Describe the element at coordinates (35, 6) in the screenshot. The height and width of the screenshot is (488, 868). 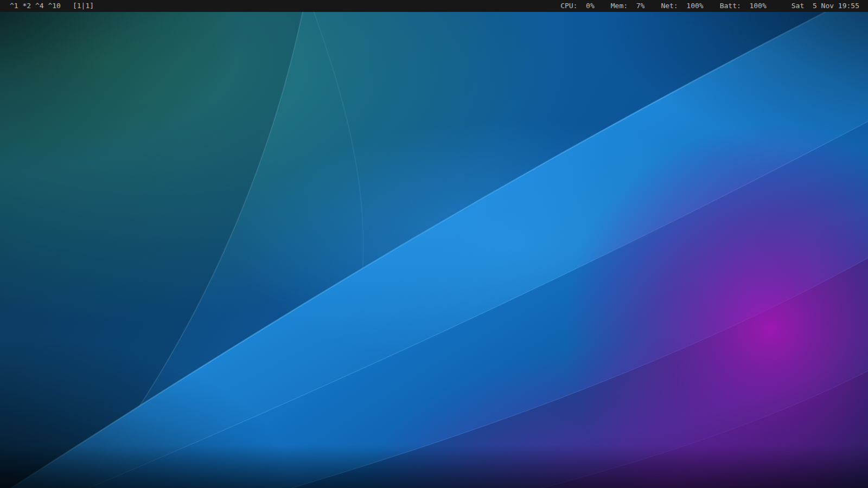
I see `tag-indicators: ^1 *2 ^4 ^10` at that location.